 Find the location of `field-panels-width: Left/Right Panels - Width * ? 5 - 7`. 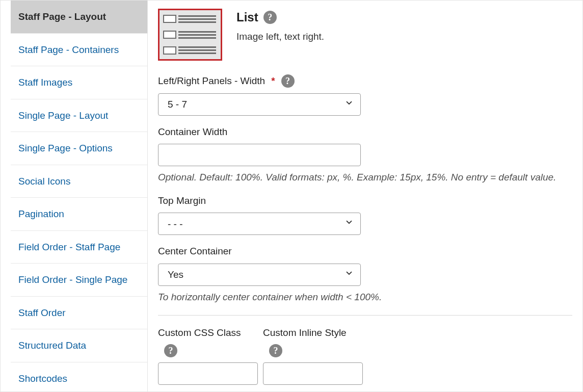

field-panels-width: Left/Right Panels - Width * ? 5 - 7 is located at coordinates (365, 95).